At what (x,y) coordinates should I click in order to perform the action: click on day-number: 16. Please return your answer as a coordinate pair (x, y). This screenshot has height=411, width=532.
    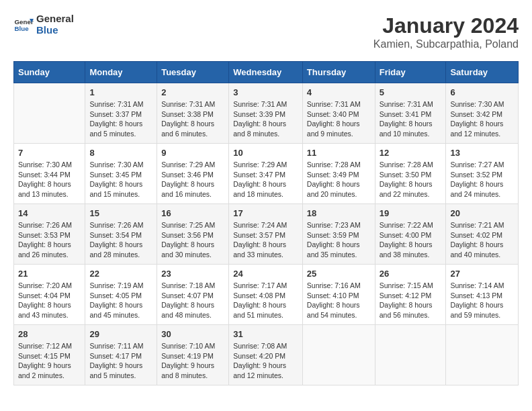
    Looking at the image, I should click on (193, 214).